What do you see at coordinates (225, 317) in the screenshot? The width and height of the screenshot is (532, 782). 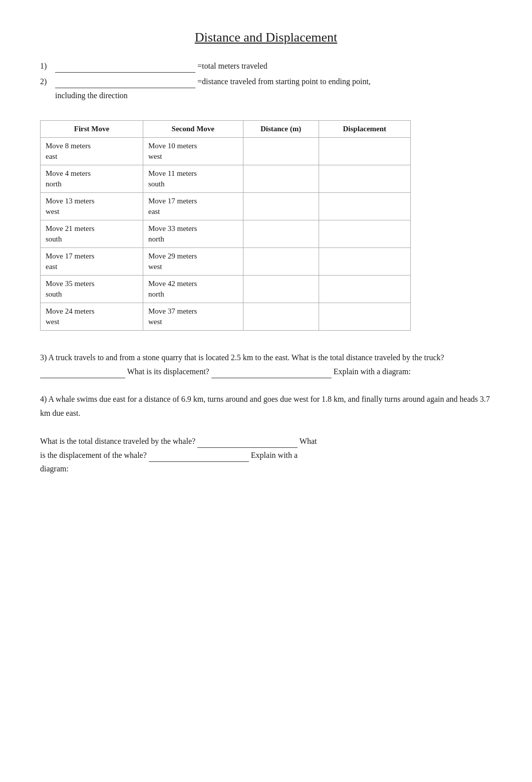 I see `table-row: Move 24 meterswestMove 37 meterswest` at bounding box center [225, 317].